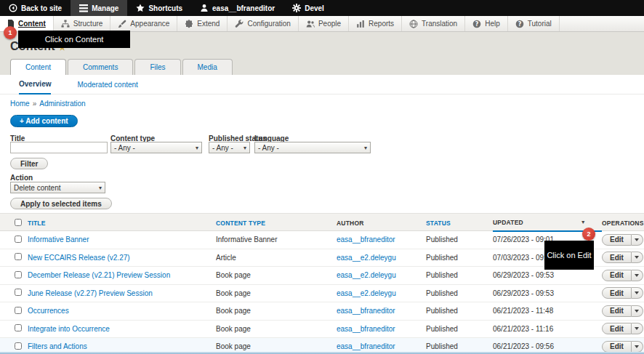  I want to click on menu-item-extend: Extend, so click(202, 23).